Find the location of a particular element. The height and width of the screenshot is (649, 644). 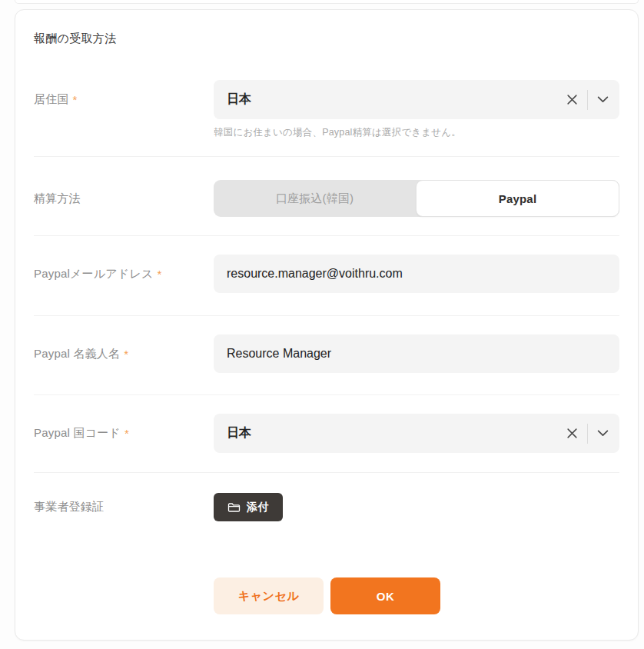

toggle-option-paypal: Paypal is located at coordinates (518, 198).